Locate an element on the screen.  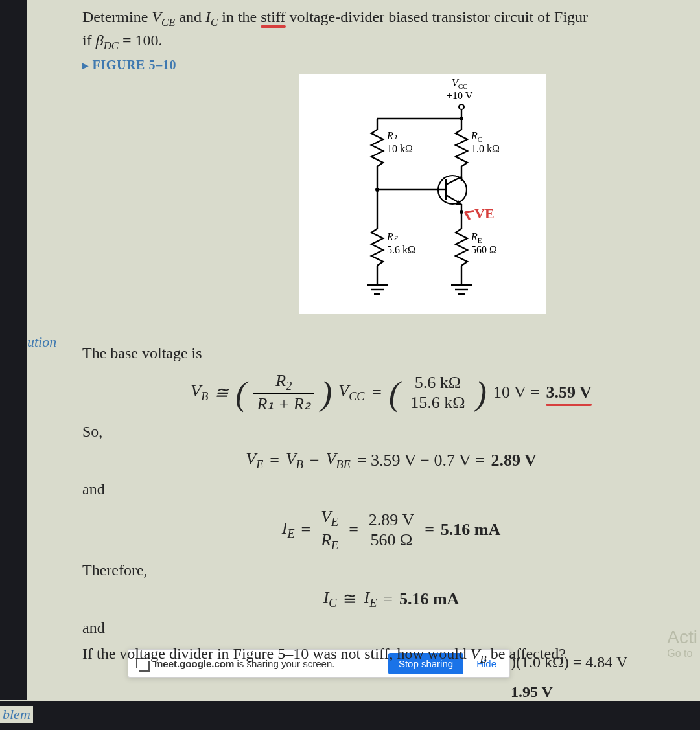
svg-text: 5.6 kΩ is located at coordinates (401, 250).